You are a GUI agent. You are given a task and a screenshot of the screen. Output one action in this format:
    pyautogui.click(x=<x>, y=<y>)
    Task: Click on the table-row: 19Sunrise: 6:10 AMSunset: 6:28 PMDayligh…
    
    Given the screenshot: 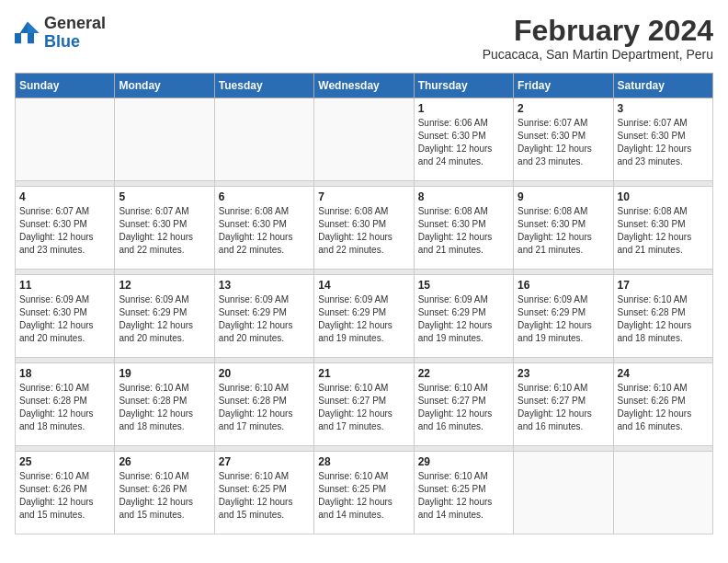 What is the action you would take?
    pyautogui.click(x=165, y=405)
    